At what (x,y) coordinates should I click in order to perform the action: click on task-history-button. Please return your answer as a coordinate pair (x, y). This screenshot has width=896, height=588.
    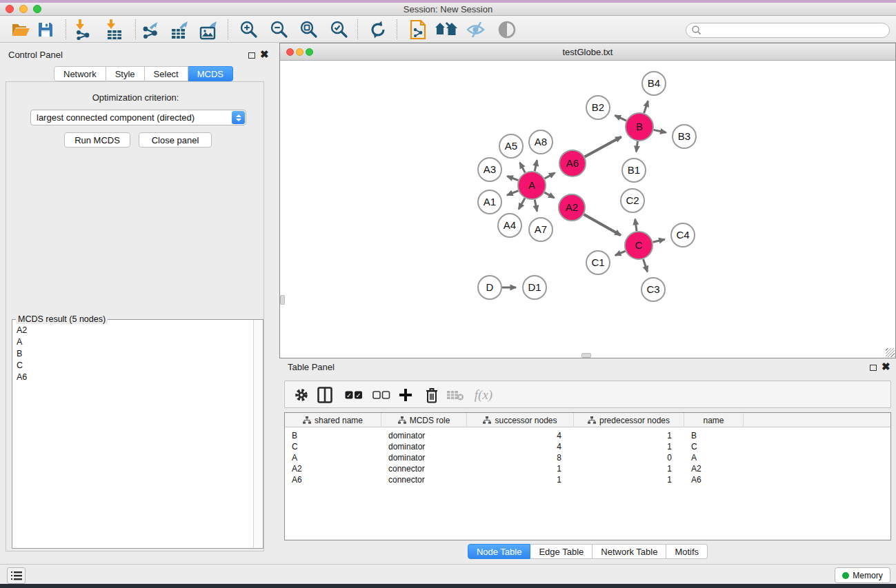
    Looking at the image, I should click on (17, 576).